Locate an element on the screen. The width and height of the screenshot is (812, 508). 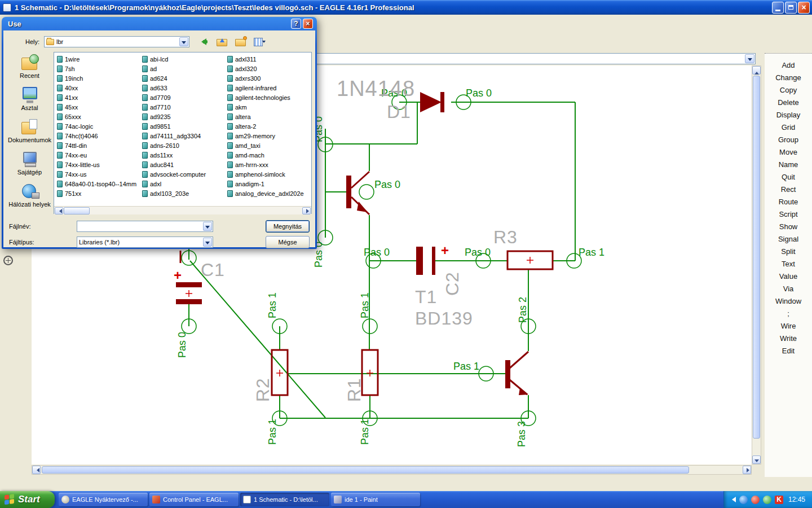
filename-input is located at coordinates (145, 226).